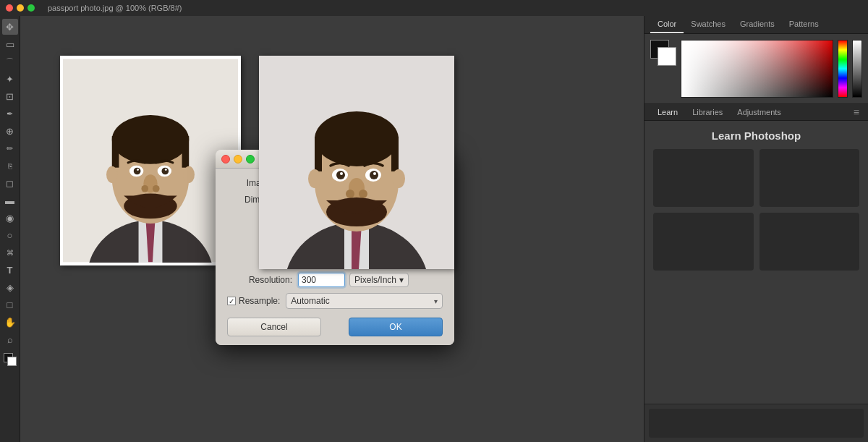 The width and height of the screenshot is (868, 442). Describe the element at coordinates (10, 229) in the screenshot. I see `left-toolbar: ✥ ▭ ⌒ ✦ ⊡ ✒ ⊕ ✏ ⎘ ◻ ▬ ◉ ○ ⌘ T ◈ □ ✋ ⌕` at that location.